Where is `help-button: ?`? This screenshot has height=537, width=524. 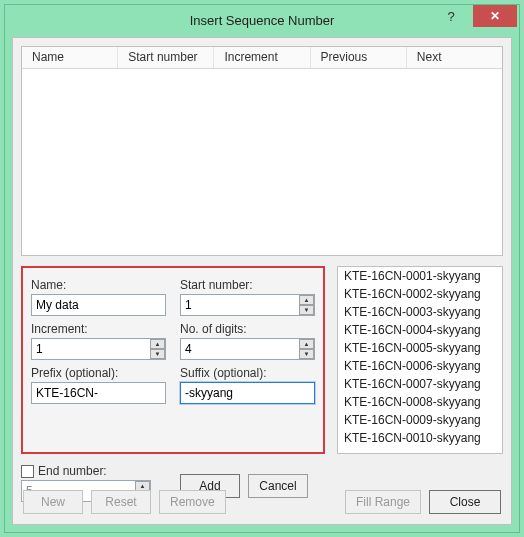 help-button: ? is located at coordinates (451, 16).